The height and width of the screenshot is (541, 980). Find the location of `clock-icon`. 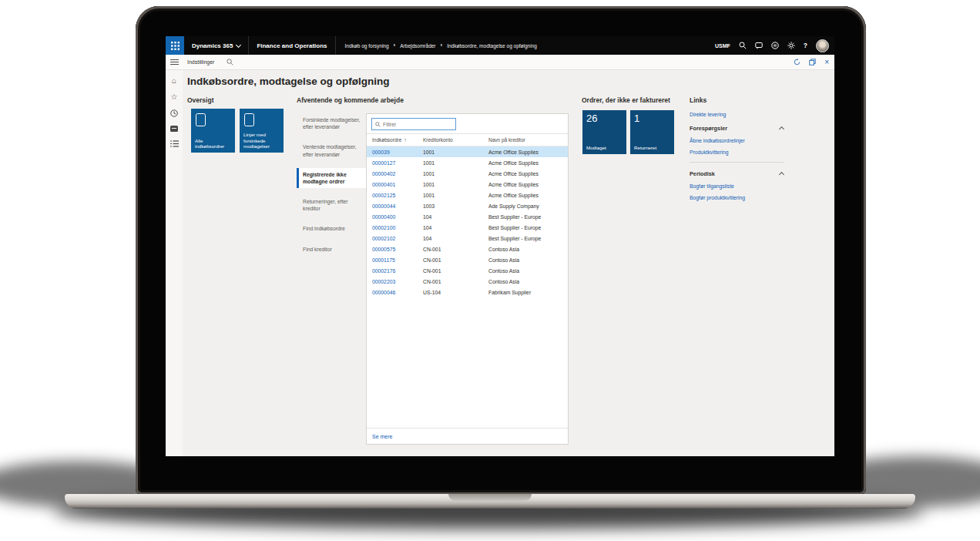

clock-icon is located at coordinates (174, 113).